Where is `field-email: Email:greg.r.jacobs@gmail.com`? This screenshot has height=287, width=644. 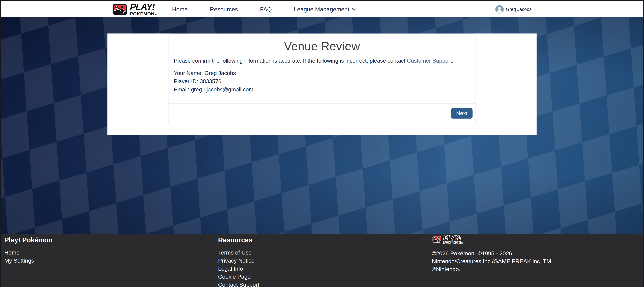
field-email: Email:greg.r.jacobs@gmail.com is located at coordinates (322, 89).